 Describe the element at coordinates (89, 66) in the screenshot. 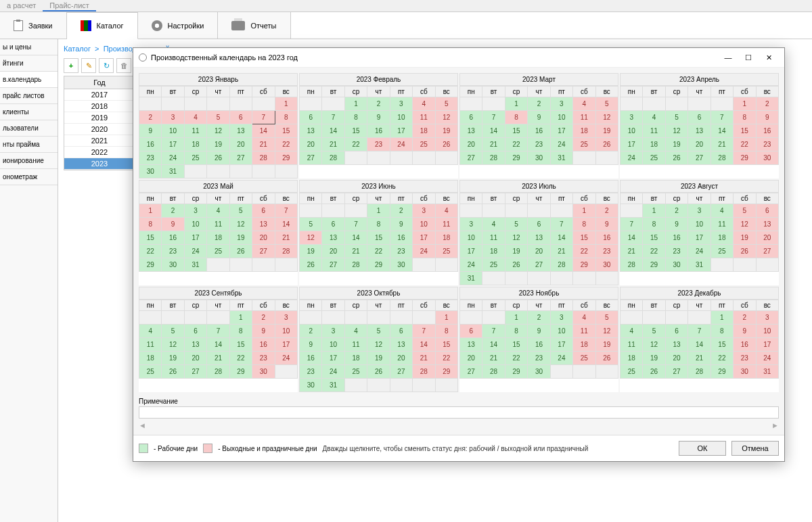

I see `edit-button: ✎` at that location.